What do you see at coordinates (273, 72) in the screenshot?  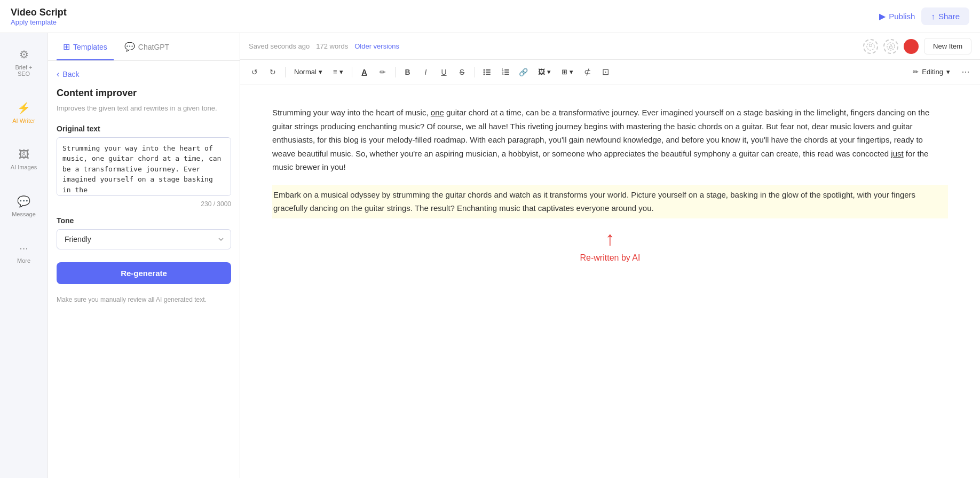 I see `redo-button: ↻` at bounding box center [273, 72].